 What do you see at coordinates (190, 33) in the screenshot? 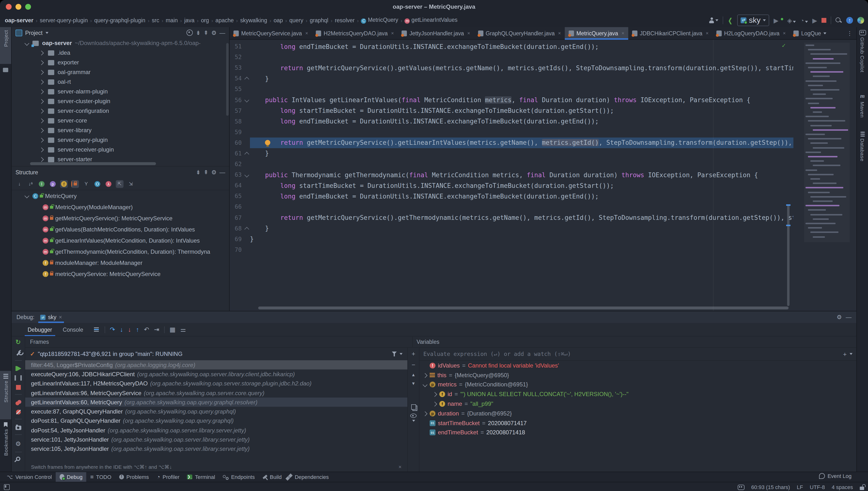
I see `select-opened-file-icon` at bounding box center [190, 33].